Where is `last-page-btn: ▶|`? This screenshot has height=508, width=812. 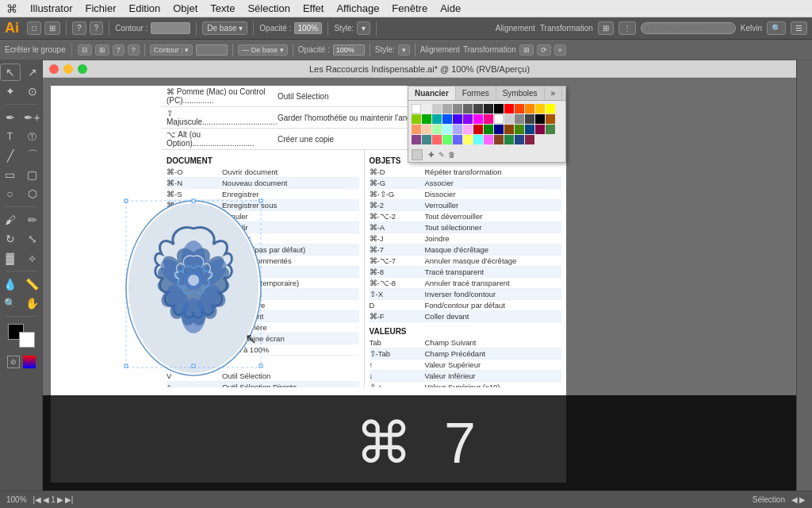
last-page-btn: ▶| is located at coordinates (70, 500).